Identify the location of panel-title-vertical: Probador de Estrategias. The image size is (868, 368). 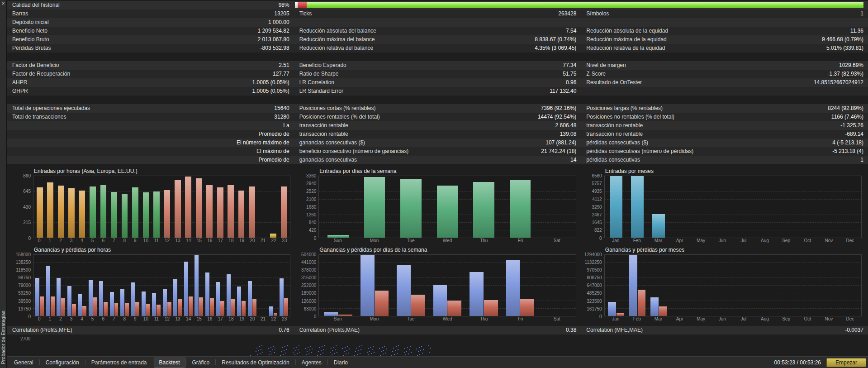
(3, 338).